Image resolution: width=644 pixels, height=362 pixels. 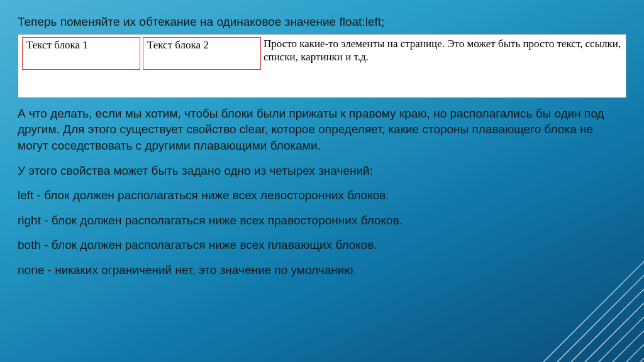 I want to click on value-none: none - никаких ограничений нет, это знач…, so click(x=313, y=270).